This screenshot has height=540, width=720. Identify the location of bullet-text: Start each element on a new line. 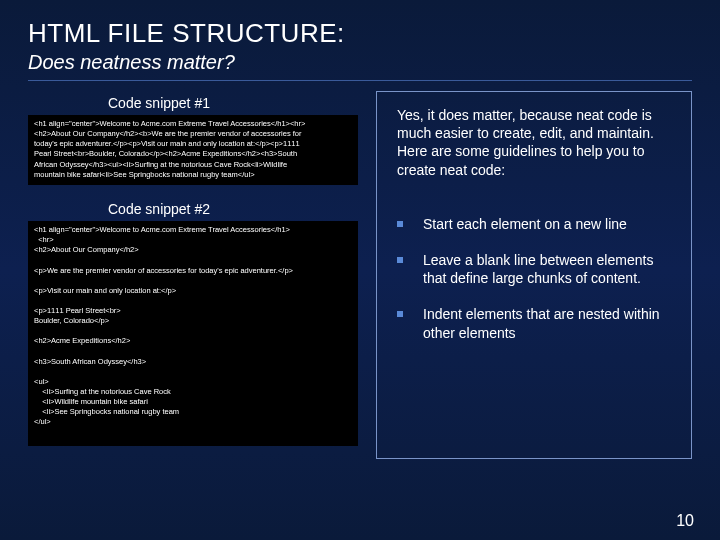
(525, 224).